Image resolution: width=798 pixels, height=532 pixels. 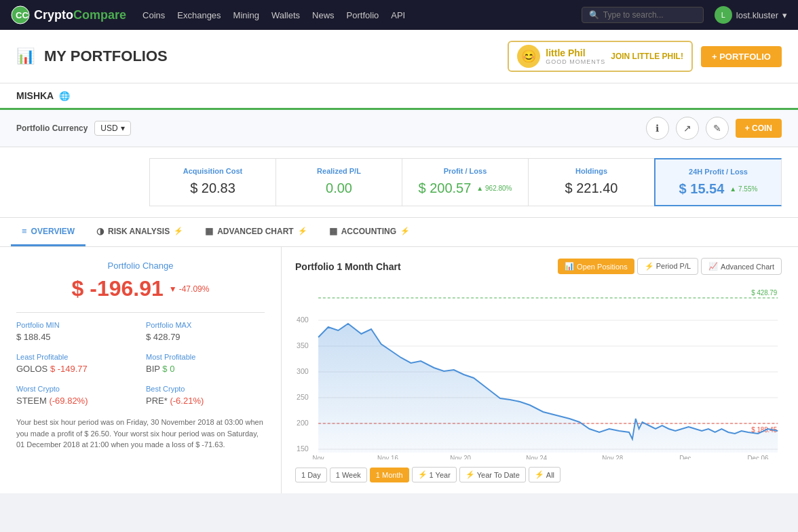 What do you see at coordinates (140, 266) in the screenshot?
I see `change-title: Portfolio Change` at bounding box center [140, 266].